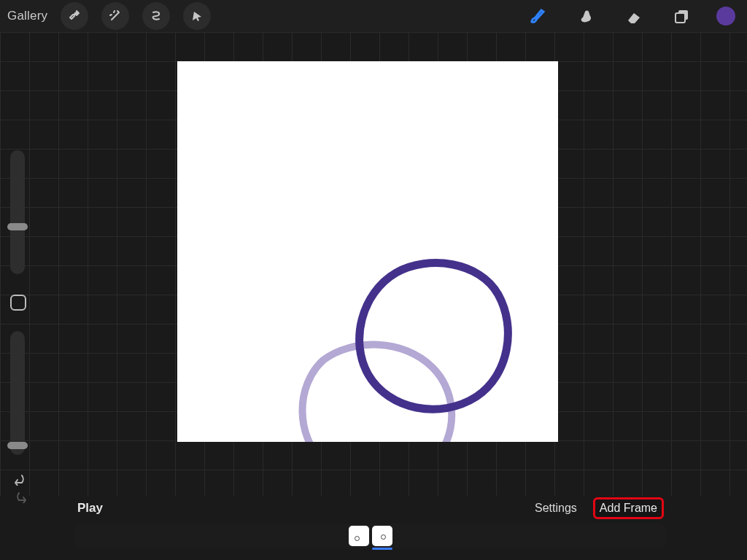  Describe the element at coordinates (18, 340) in the screenshot. I see `side-sliders` at that location.